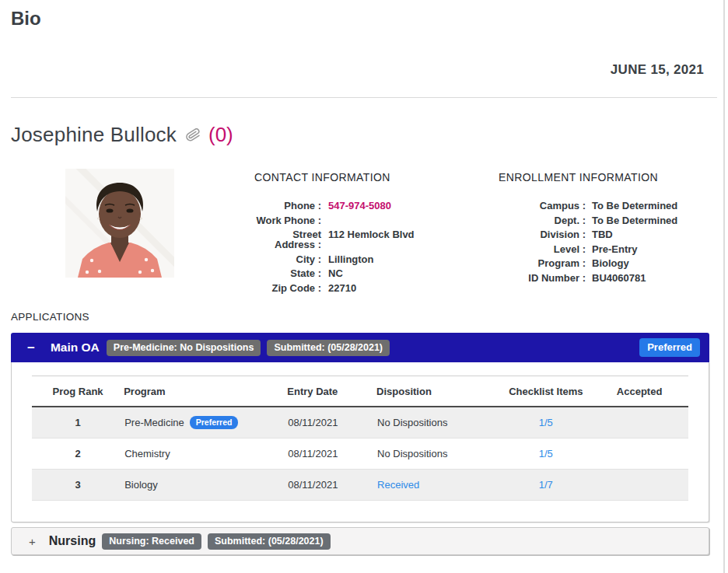 Image resolution: width=728 pixels, height=573 pixels. What do you see at coordinates (546, 484) in the screenshot?
I see `cell-checklist: 1/7` at bounding box center [546, 484].